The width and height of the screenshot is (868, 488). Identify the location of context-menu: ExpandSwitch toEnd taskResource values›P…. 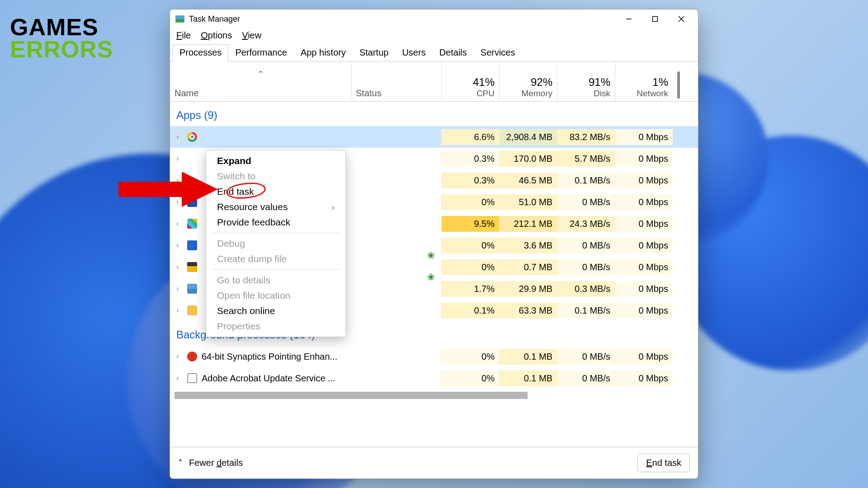
(276, 244).